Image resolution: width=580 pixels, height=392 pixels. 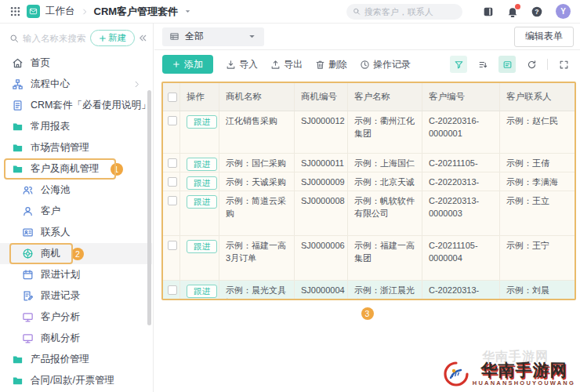 I want to click on new-button: 新建, so click(x=113, y=38).